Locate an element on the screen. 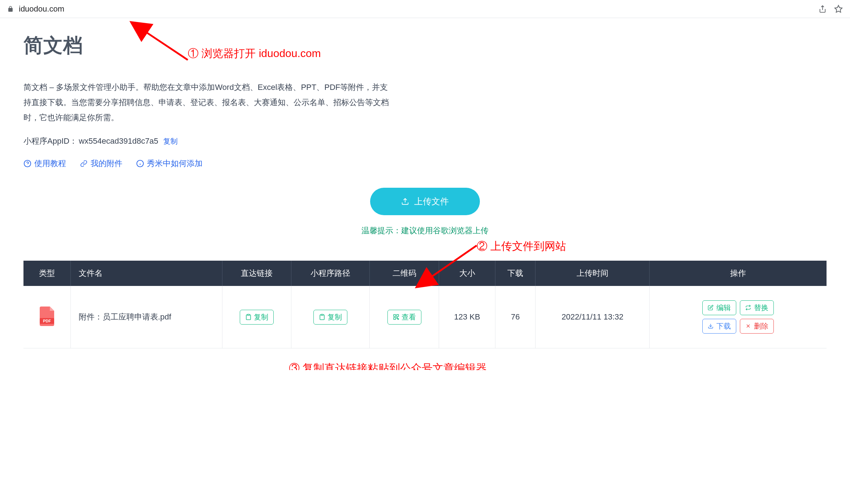  upload-button-label: 上传文件 is located at coordinates (431, 201).